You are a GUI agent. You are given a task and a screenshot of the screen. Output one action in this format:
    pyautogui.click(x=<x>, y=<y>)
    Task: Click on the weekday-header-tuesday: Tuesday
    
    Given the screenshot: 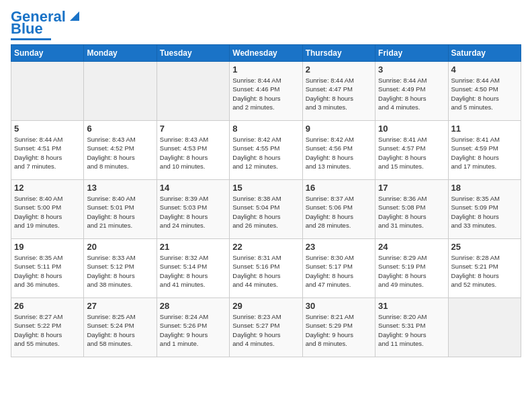 What is the action you would take?
    pyautogui.click(x=193, y=54)
    